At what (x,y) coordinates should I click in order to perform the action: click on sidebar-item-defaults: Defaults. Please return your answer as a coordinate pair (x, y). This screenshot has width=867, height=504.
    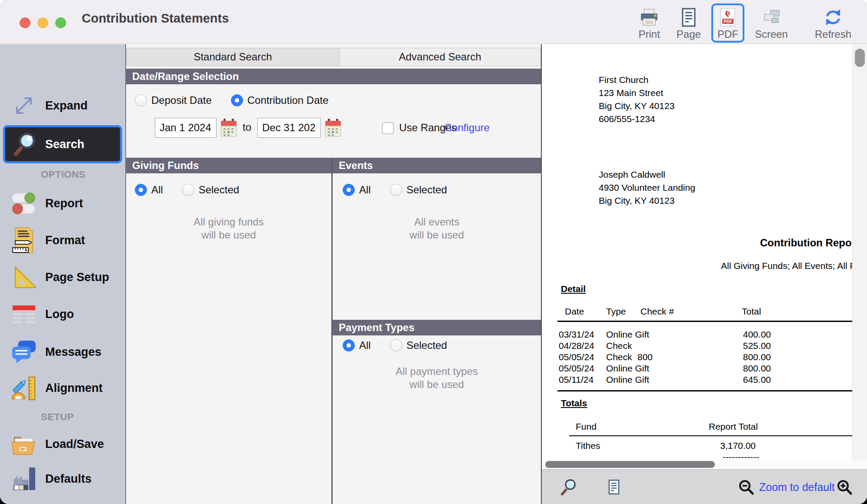
    Looking at the image, I should click on (63, 479).